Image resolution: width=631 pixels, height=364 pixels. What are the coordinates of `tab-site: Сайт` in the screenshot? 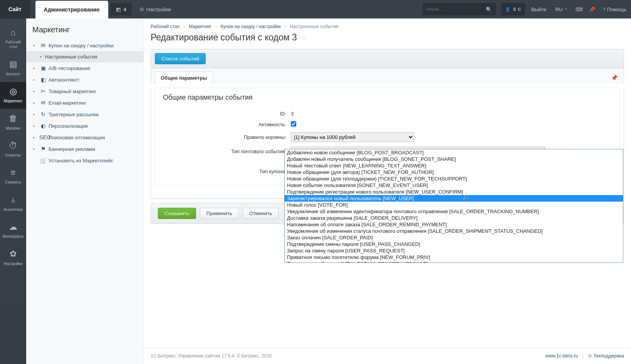 It's located at (15, 9).